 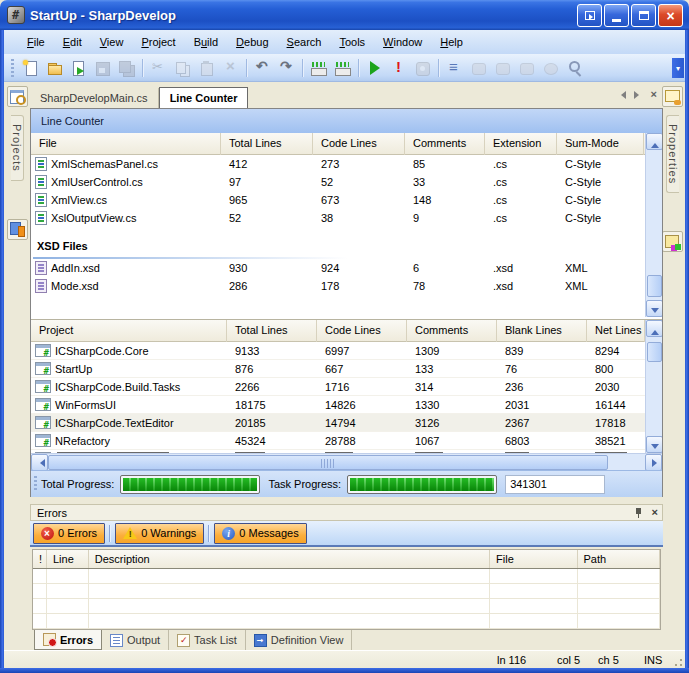 I want to click on table-row: NRefactory45324287881067680338521, so click(x=338, y=441).